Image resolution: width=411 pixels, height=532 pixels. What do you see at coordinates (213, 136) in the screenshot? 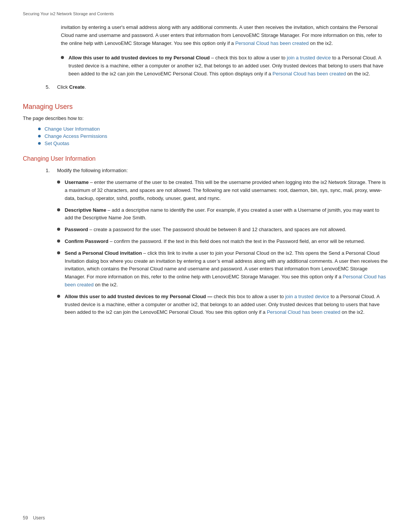
I see `toc-list: Change User Information Change Access Pe…` at bounding box center [213, 136].